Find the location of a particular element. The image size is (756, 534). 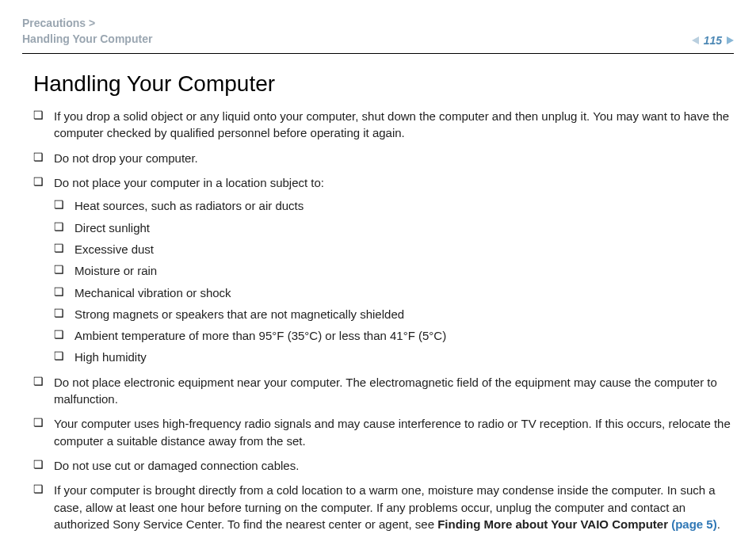

page-header: Precautions > Handling Your Computer 115 is located at coordinates (378, 35).